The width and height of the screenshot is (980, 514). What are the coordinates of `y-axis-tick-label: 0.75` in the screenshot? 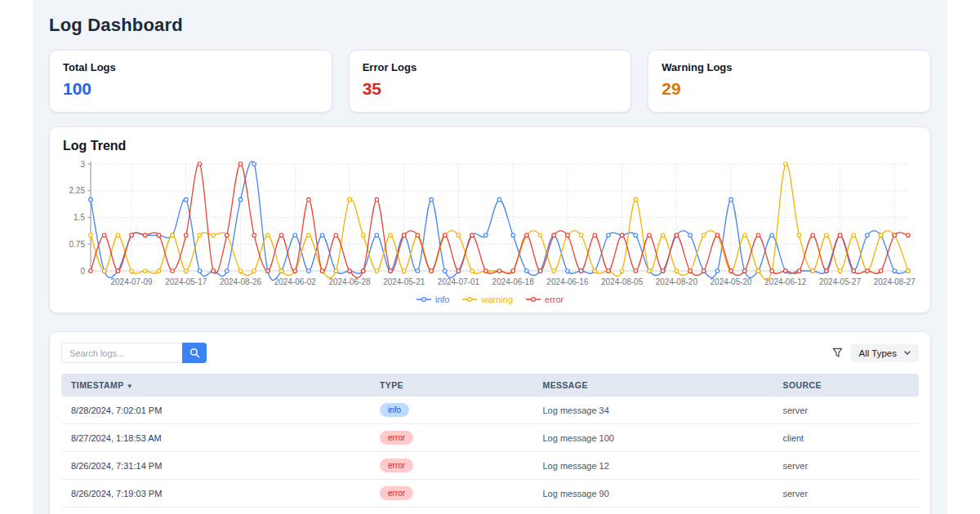 It's located at (78, 245).